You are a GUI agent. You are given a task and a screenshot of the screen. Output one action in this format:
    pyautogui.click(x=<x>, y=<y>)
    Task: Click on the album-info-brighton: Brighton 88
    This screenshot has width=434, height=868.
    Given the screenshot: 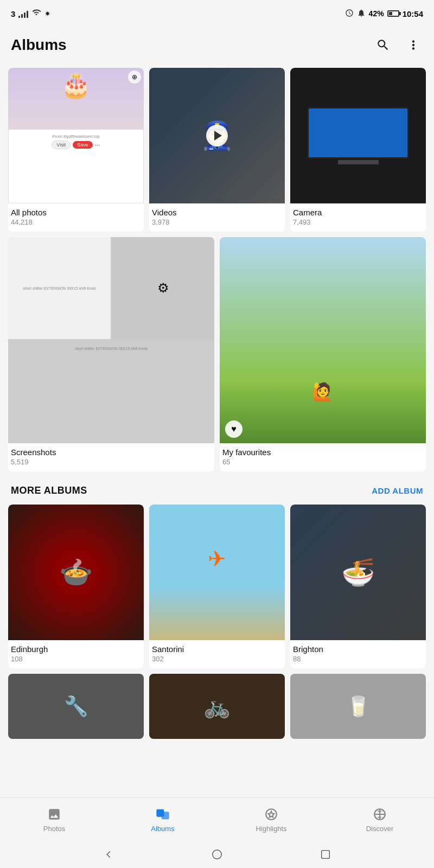 What is the action you would take?
    pyautogui.click(x=358, y=654)
    